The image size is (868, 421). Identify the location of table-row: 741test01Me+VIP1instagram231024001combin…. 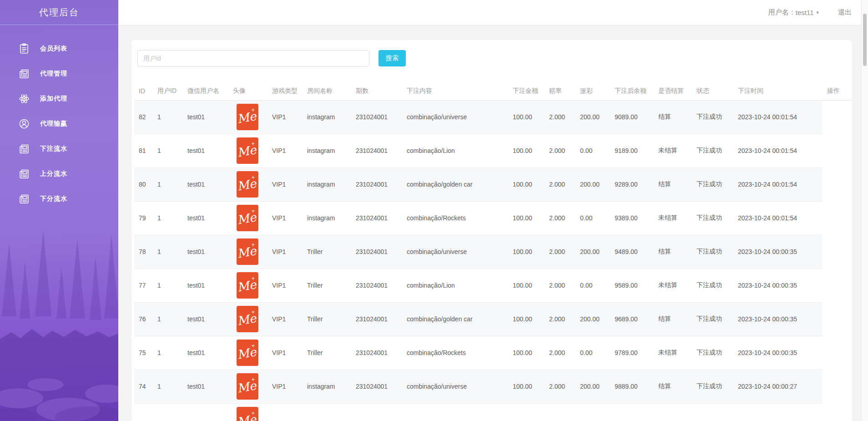
(493, 386).